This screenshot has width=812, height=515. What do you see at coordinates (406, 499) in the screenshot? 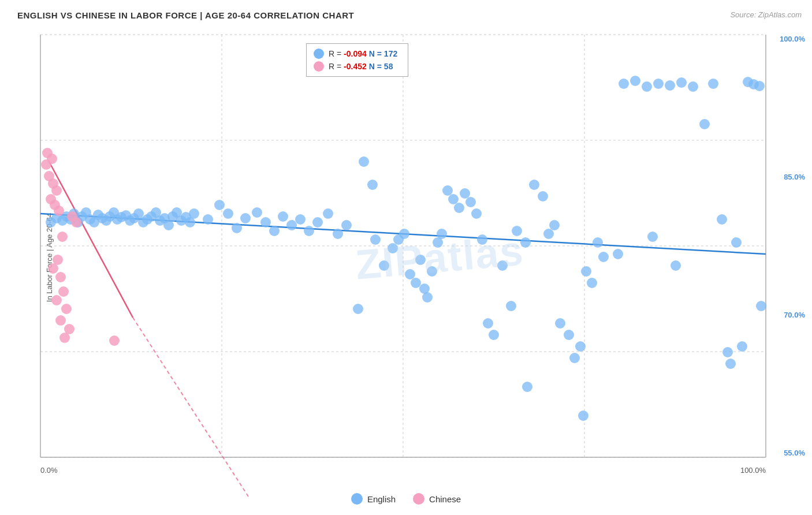
I see `bottom-legend: English Chinese` at bounding box center [406, 499].